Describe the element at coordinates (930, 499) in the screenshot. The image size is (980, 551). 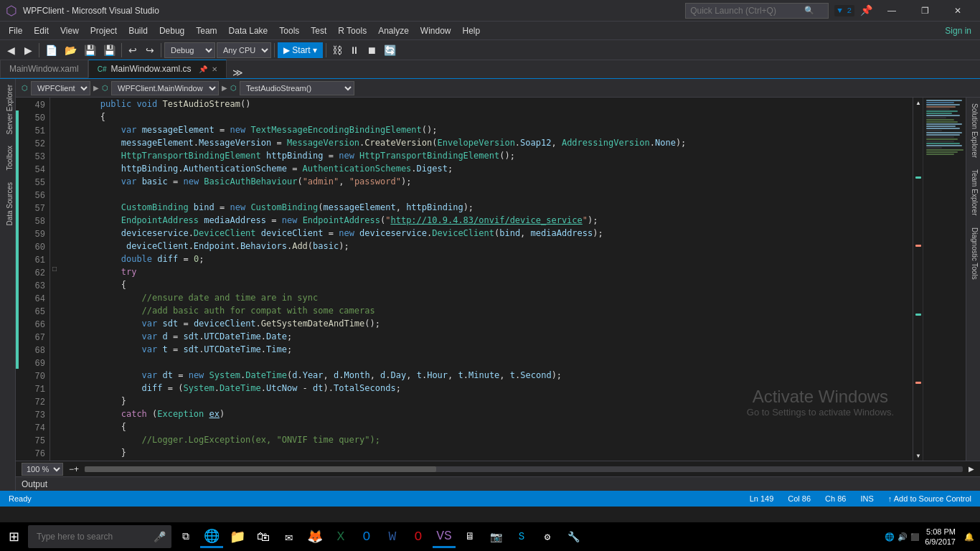
I see `status-source-control: ↑ Add to Source Control` at that location.